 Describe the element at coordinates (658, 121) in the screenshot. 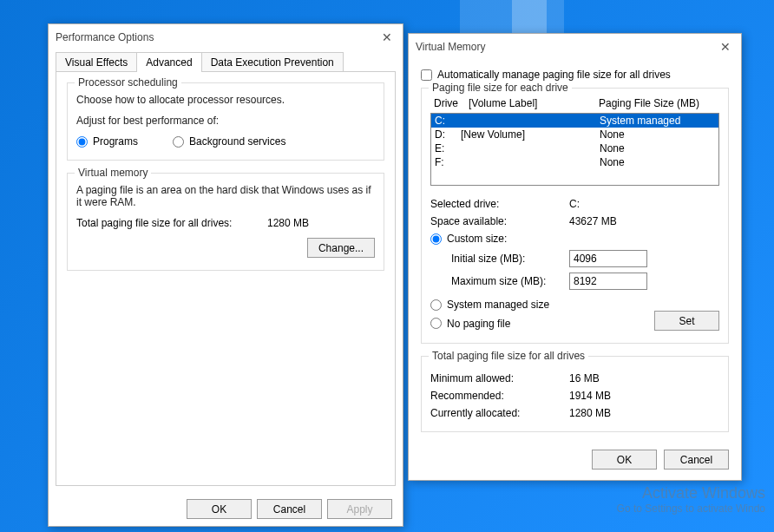

I see `drive-pfs: System managed` at that location.